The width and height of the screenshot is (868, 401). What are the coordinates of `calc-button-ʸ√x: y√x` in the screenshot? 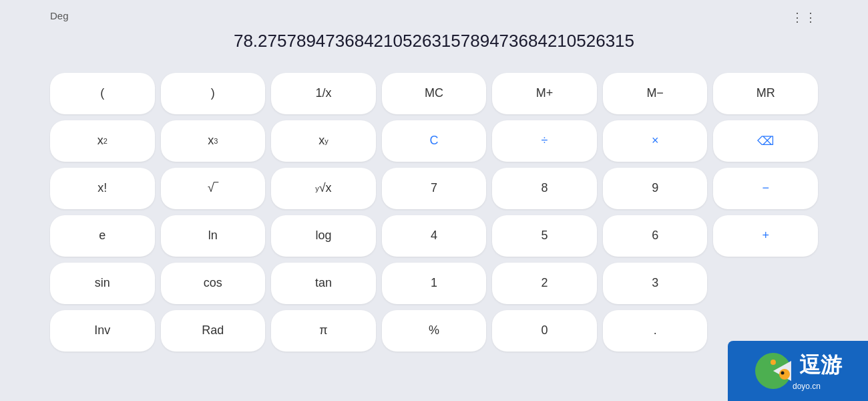 It's located at (323, 188).